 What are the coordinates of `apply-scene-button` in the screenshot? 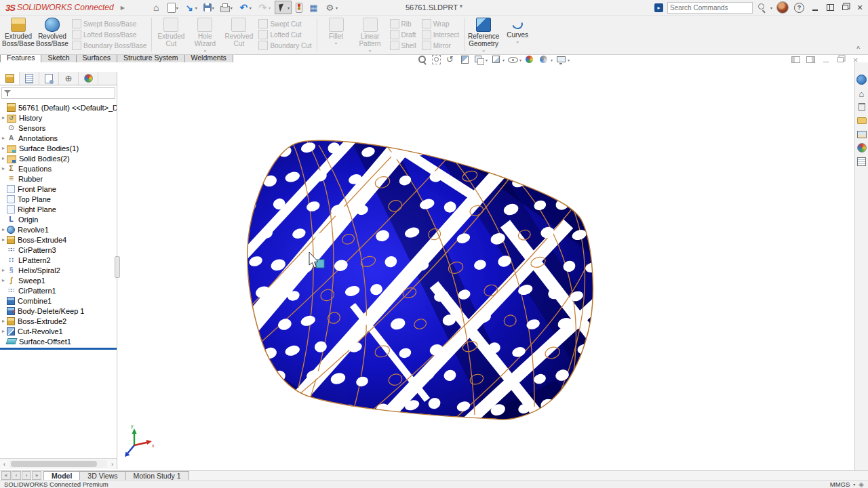 It's located at (545, 60).